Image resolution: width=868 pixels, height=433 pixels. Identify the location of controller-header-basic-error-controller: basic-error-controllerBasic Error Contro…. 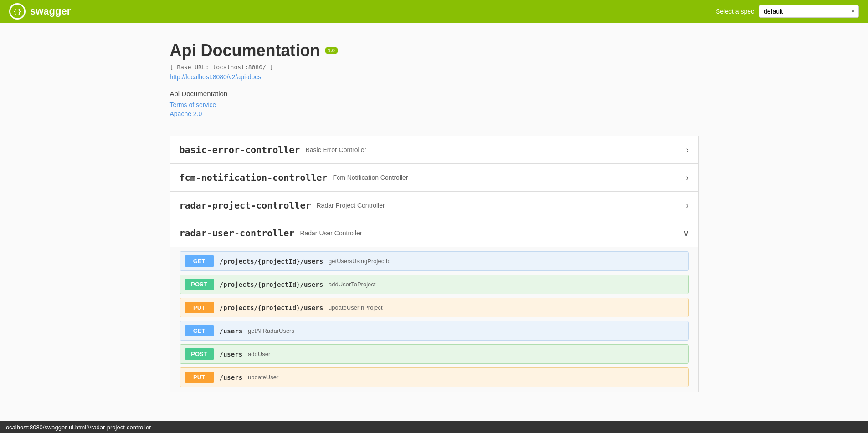
(434, 150).